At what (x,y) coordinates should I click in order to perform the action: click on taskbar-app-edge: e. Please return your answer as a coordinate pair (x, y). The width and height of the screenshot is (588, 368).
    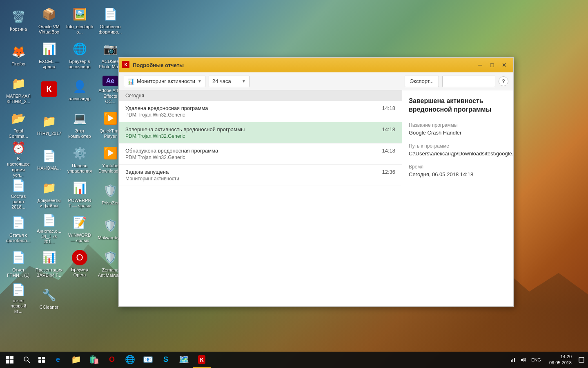
    Looking at the image, I should click on (58, 360).